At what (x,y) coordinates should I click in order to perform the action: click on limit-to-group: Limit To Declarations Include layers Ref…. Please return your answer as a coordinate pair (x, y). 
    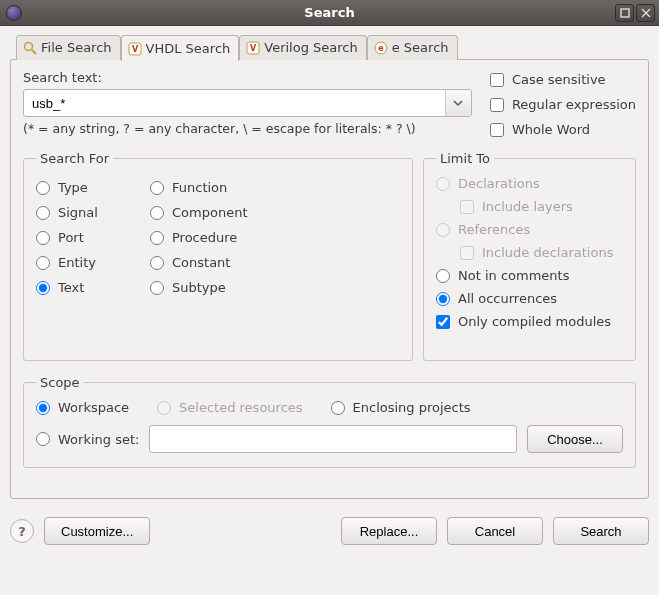
    Looking at the image, I should click on (530, 256).